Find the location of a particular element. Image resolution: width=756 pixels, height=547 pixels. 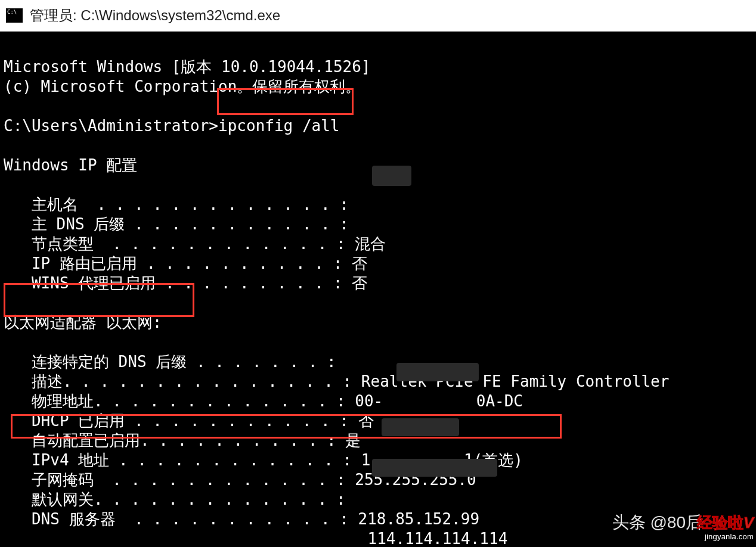

field-dhcp-enabled: DHCP 已启用 . . . . . . . . . . . : 否 is located at coordinates (188, 421).